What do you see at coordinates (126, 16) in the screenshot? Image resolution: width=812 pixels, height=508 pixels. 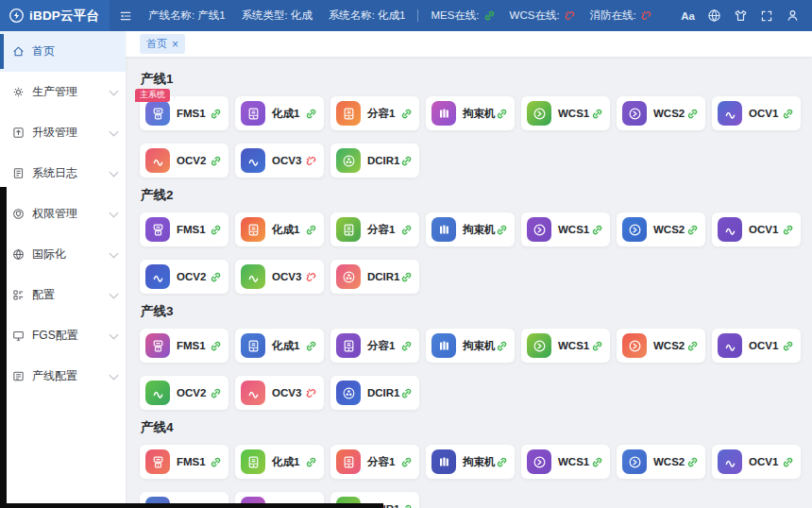 I see `sidebar-collapse-icon` at bounding box center [126, 16].